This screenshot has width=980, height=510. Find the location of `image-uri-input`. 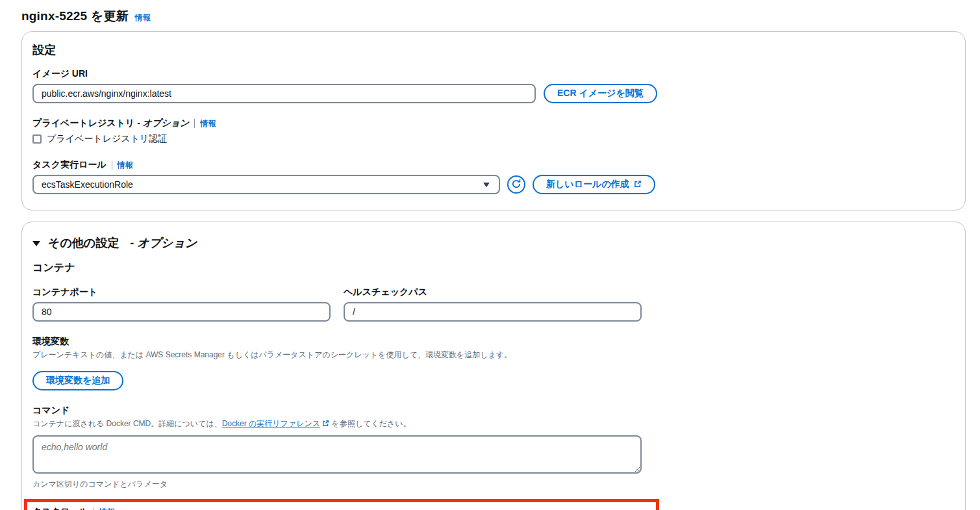

image-uri-input is located at coordinates (284, 94).